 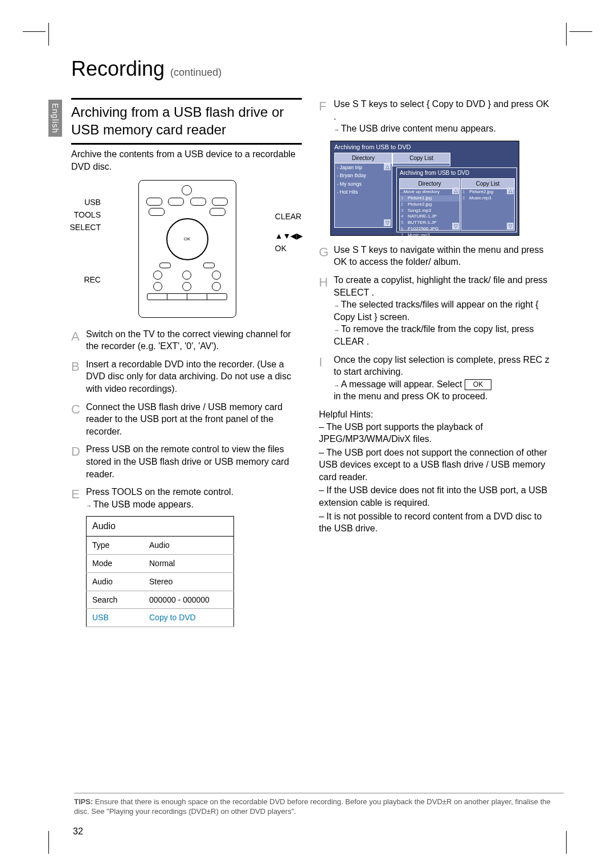 What do you see at coordinates (189, 563) in the screenshot?
I see `cell-val: Normal` at bounding box center [189, 563].